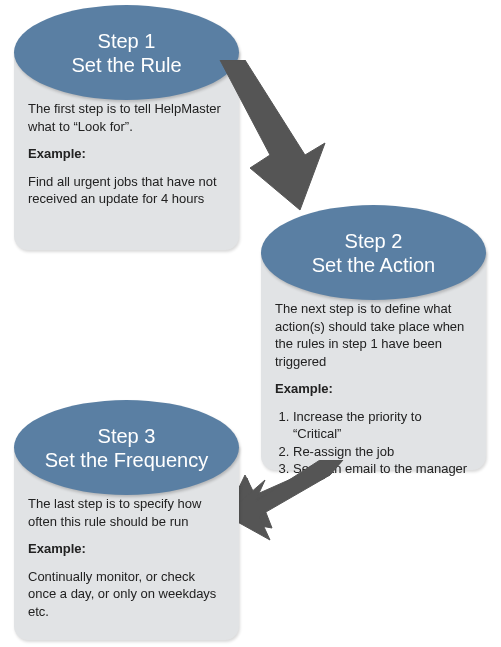 The height and width of the screenshot is (647, 501). Describe the element at coordinates (126, 448) in the screenshot. I see `step-3-header: Step 3 Set the Frequency` at that location.